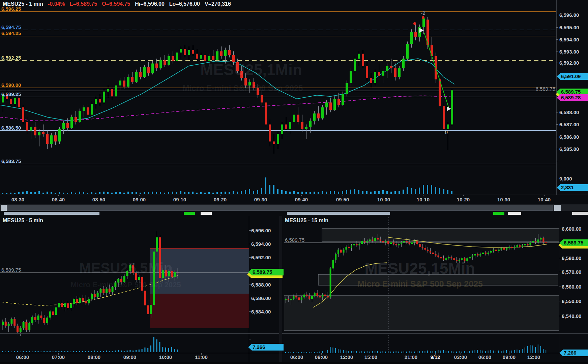 The width and height of the screenshot is (588, 364). Describe the element at coordinates (569, 52) in the screenshot. I see `axis-price-label: 6,593.00` at that location.